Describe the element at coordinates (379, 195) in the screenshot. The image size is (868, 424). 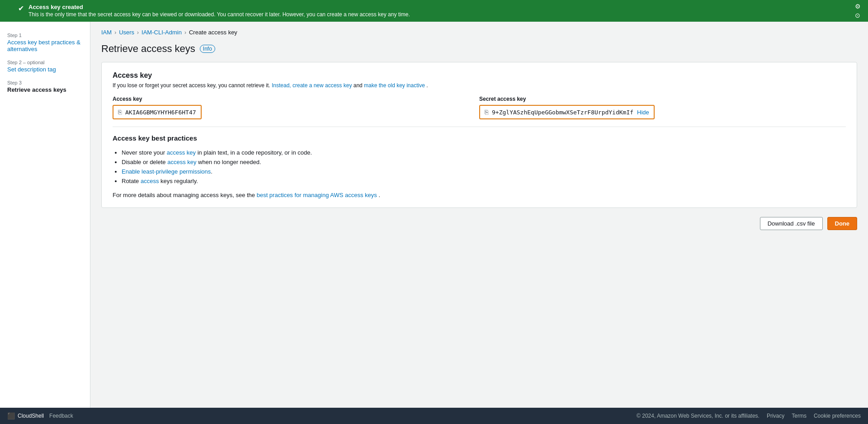
I see `footer-suffix: .` at that location.